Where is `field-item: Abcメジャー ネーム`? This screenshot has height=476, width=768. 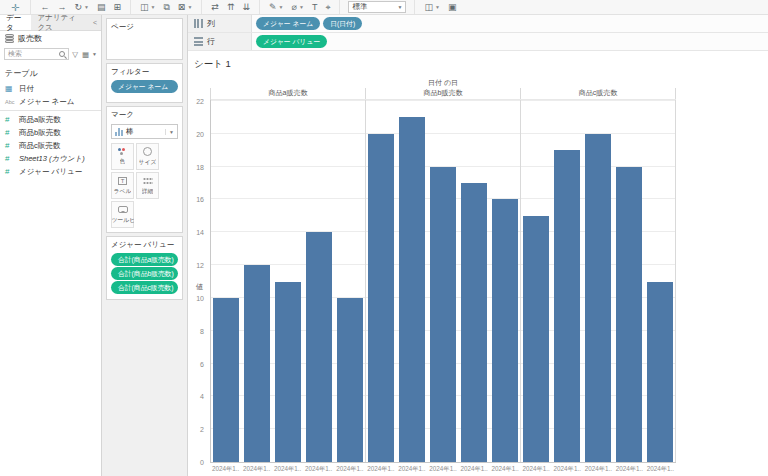 field-item: Abcメジャー ネーム is located at coordinates (50, 102).